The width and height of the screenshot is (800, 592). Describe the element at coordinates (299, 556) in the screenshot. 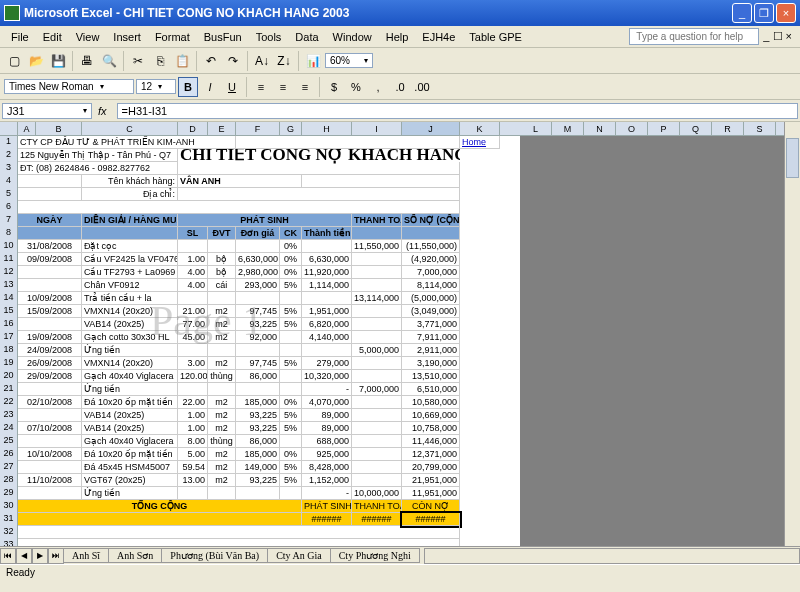

I see `sheet-tab: Cty An Gia` at that location.